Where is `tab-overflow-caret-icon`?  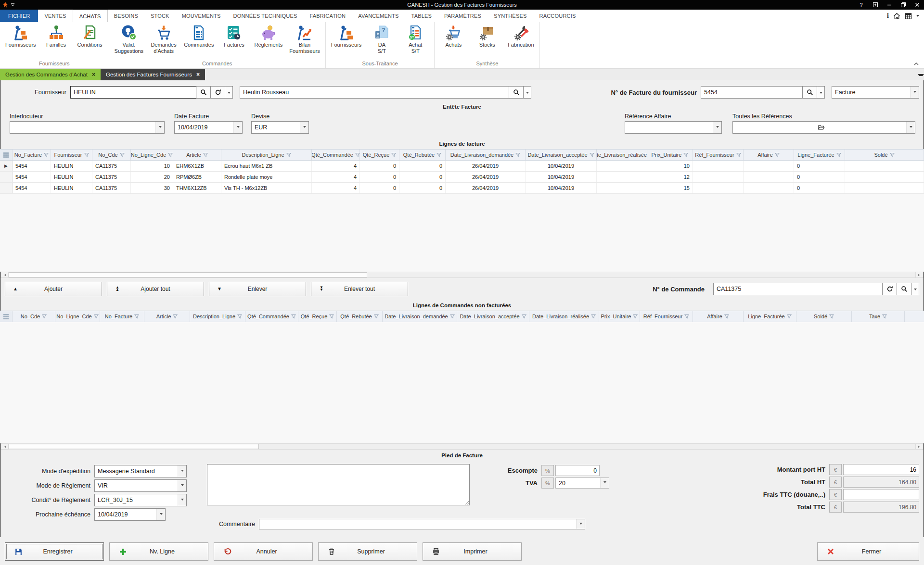 tab-overflow-caret-icon is located at coordinates (921, 76).